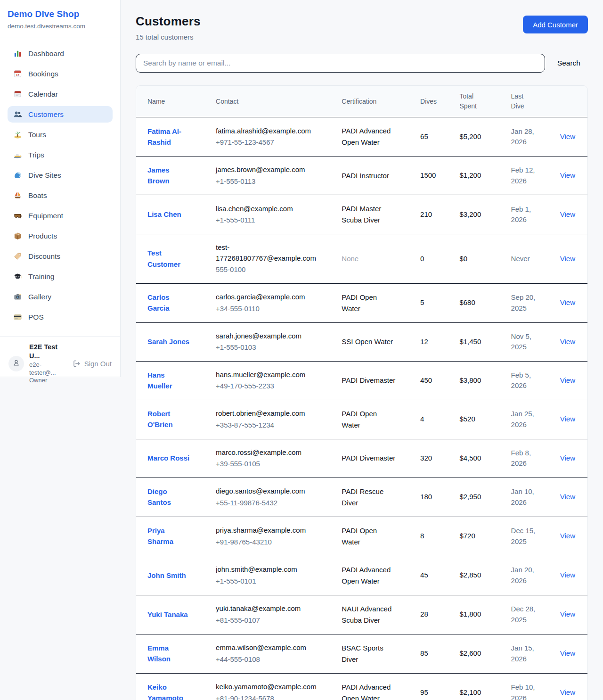 Image resolution: width=603 pixels, height=700 pixels. What do you see at coordinates (369, 497) in the screenshot?
I see `customer-certification: PADI Rescue Diver` at bounding box center [369, 497].